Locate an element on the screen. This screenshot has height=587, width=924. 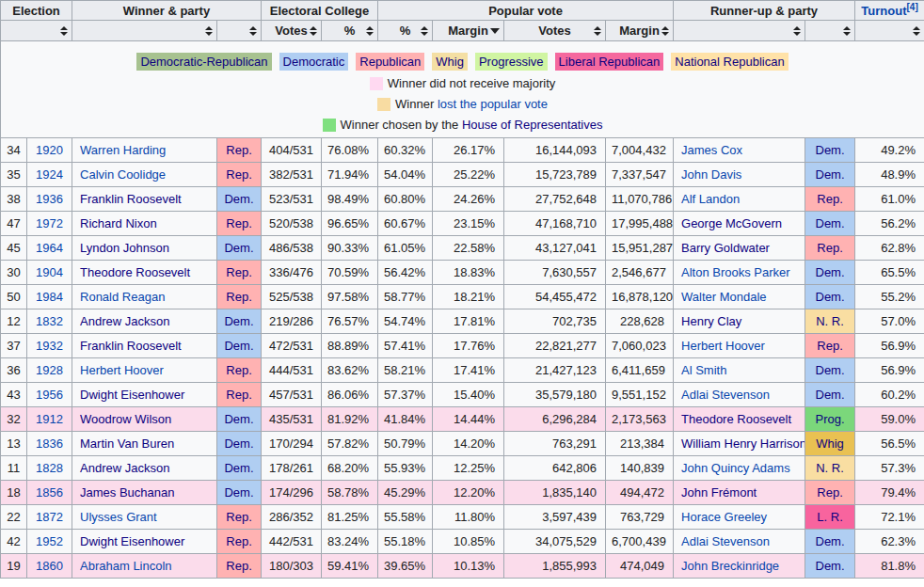
year-link: 1836 is located at coordinates (49, 444).